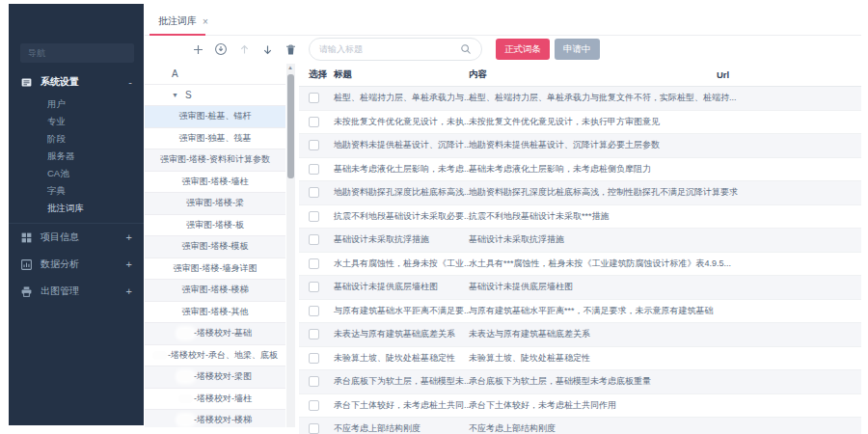 Image resolution: width=868 pixels, height=434 pixels. Describe the element at coordinates (215, 357) in the screenshot. I see `category-item: -塔楼校对-承台、地梁、底板` at that location.